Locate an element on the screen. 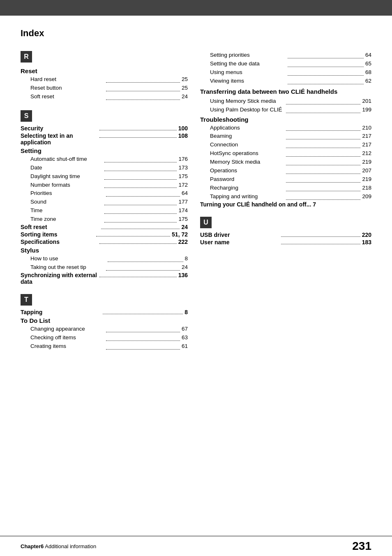 The image size is (392, 556). entry-label: Using Palm Desktop for CLIÉ is located at coordinates (247, 110).